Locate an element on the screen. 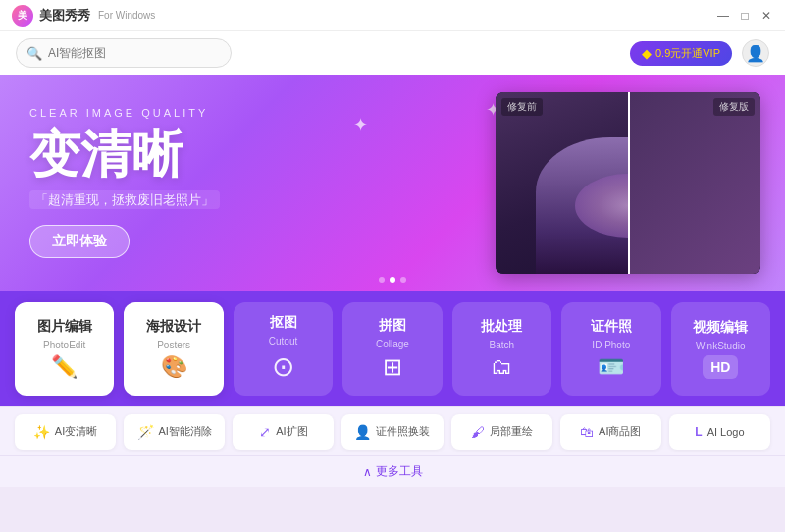 The image size is (785, 532). app-header: 🔍 ◆ 0.9元开通VIP 👤 is located at coordinates (392, 53).